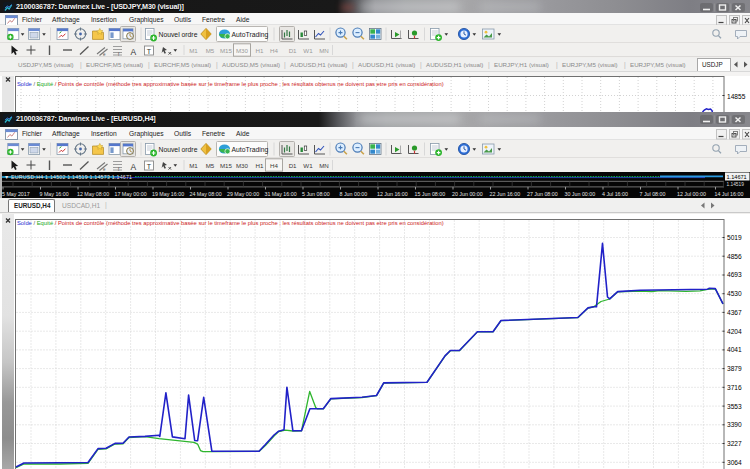 Image resolution: width=750 pixels, height=469 pixels. I want to click on svg-text: 12 Jul 00:00, so click(692, 194).